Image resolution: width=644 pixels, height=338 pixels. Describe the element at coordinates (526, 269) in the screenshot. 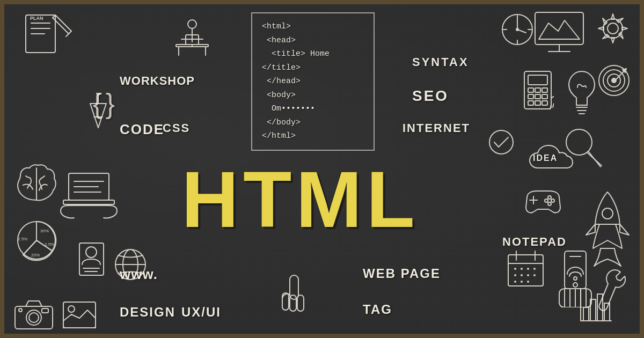

I see `calendar-icon` at that location.